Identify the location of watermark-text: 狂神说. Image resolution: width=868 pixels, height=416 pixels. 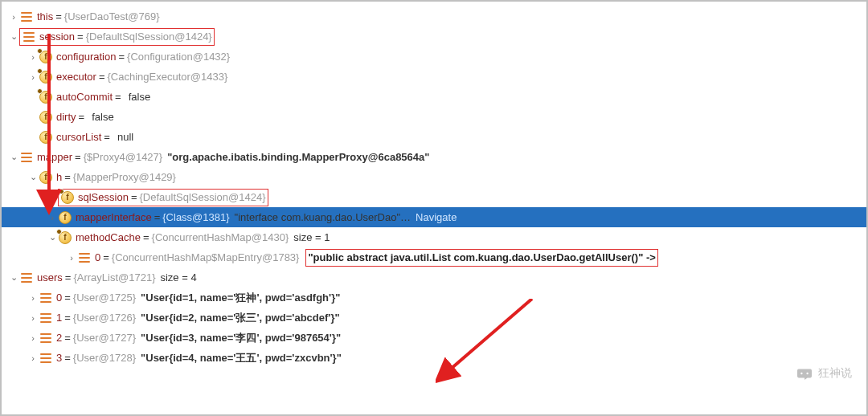
(835, 373).